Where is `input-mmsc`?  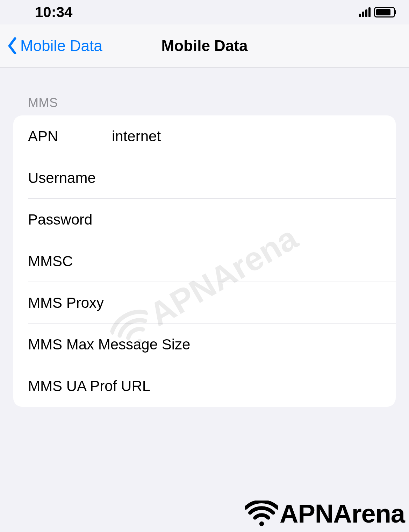
input-mmsc is located at coordinates (254, 261).